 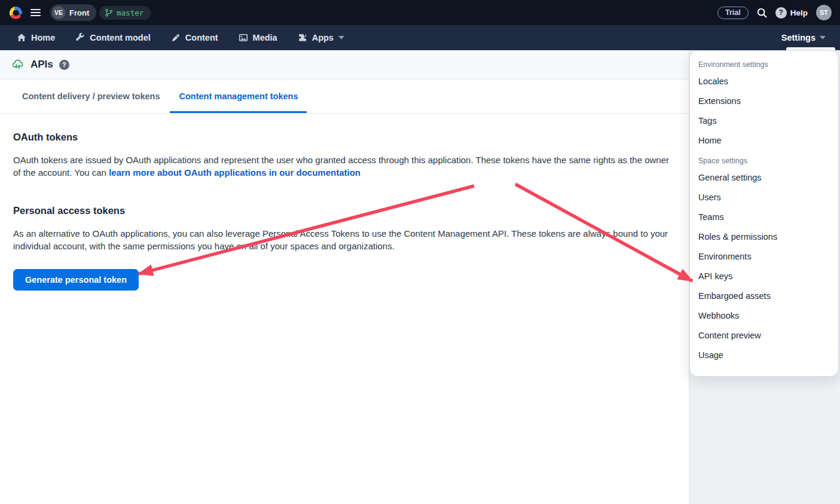 I want to click on nav-label: Content, so click(x=202, y=38).